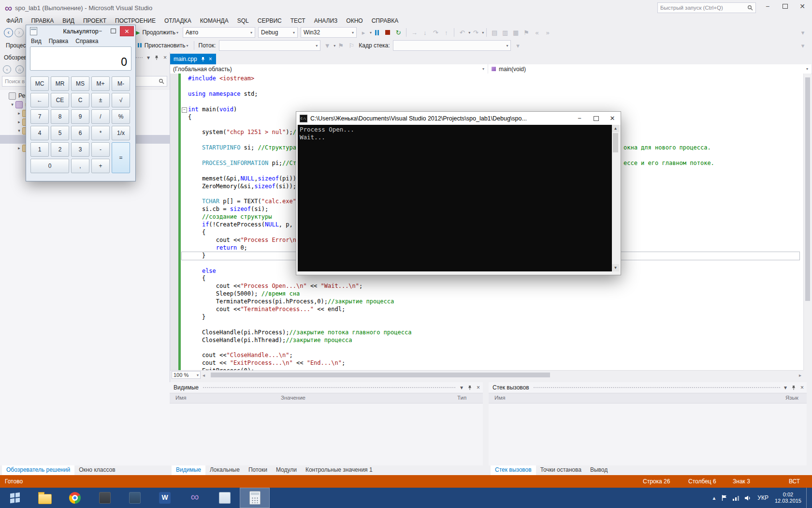 This screenshot has width=812, height=508. Describe the element at coordinates (59, 41) in the screenshot. I see `menu-edit: Правка` at that location.